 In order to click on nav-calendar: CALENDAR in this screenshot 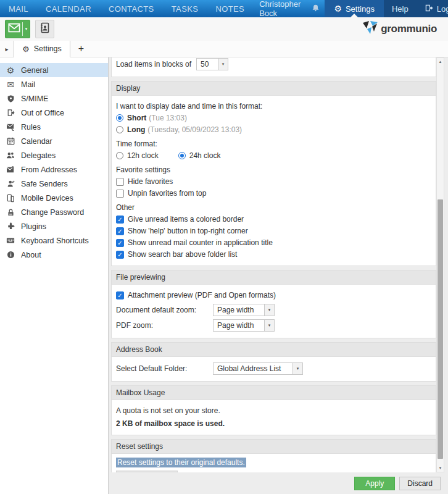, I will do `click(68, 9)`.